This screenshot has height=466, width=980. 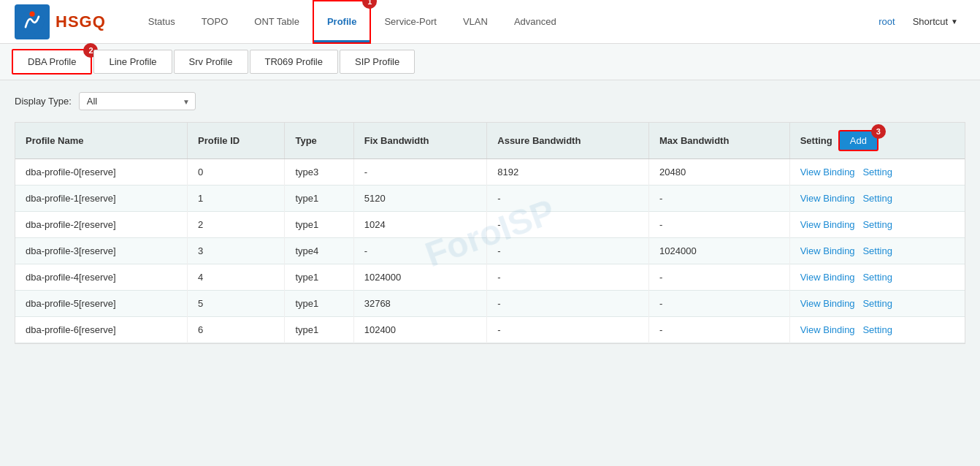 I want to click on logo-area: HSGQ, so click(x=60, y=22).